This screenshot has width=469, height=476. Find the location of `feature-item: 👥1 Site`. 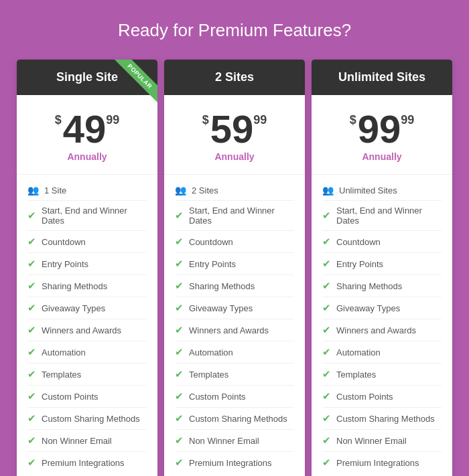

feature-item: 👥1 Site is located at coordinates (87, 190).